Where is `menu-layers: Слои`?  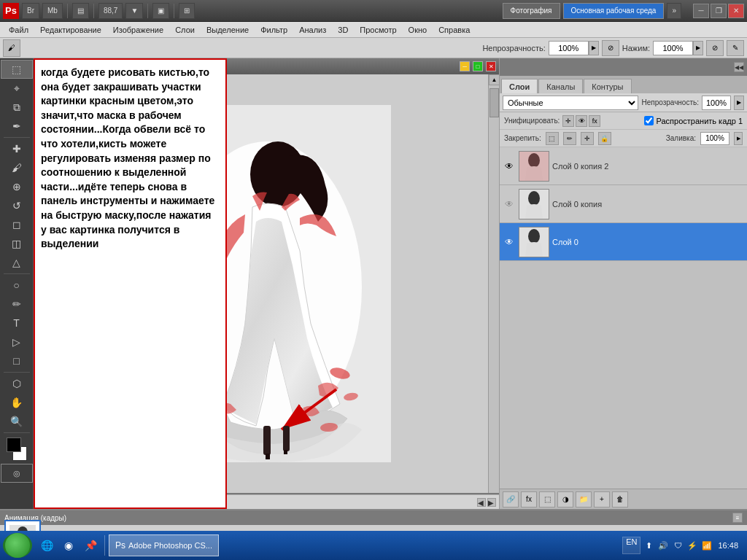 menu-layers: Слои is located at coordinates (185, 30).